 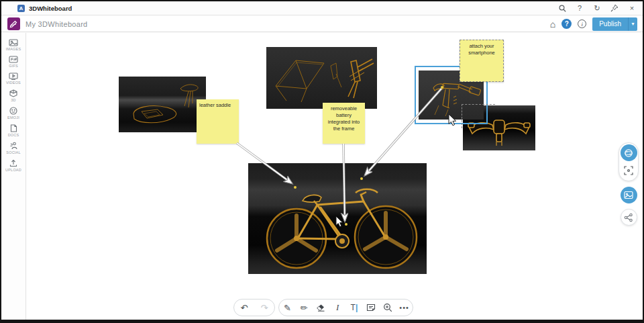 I want to click on text-tool-glyph: T, so click(x=353, y=308).